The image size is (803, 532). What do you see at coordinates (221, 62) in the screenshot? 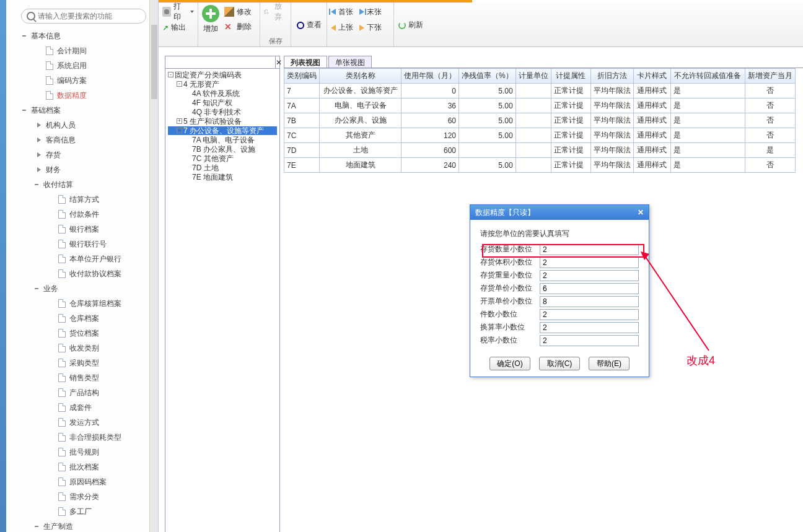
I see `tree-filter-input` at bounding box center [221, 62].